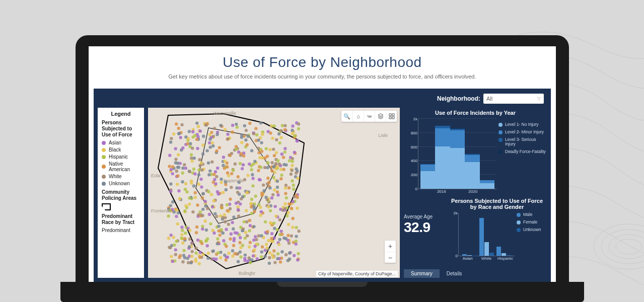  I want to click on zoom-out-button: −, so click(390, 257).